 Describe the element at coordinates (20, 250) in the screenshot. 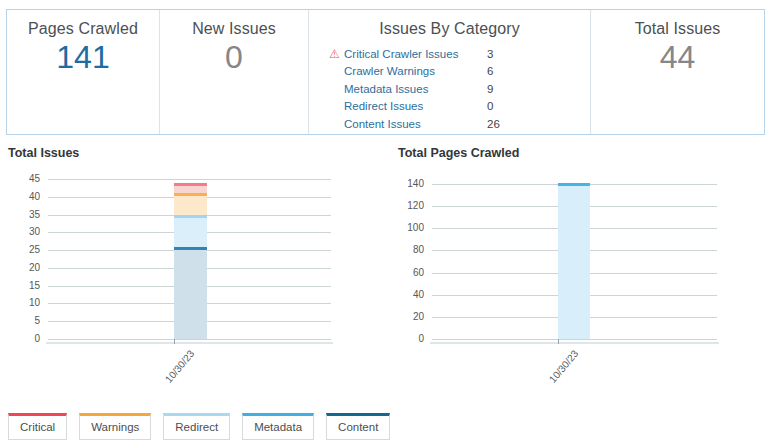

I see `y-axis-tick-label: 25` at that location.